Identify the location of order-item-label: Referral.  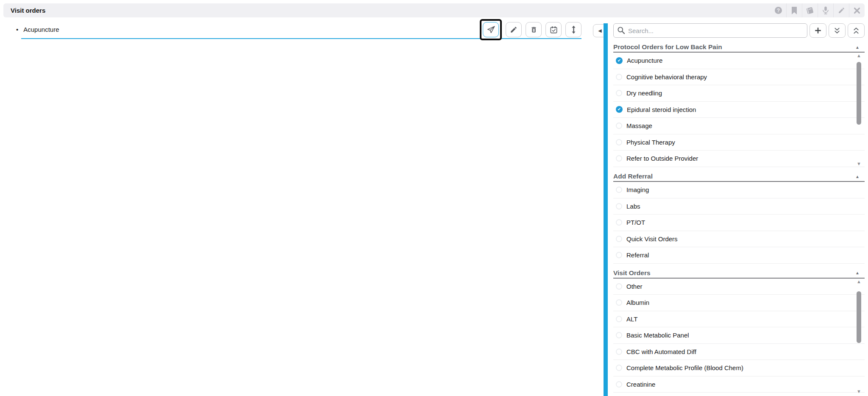
(637, 255).